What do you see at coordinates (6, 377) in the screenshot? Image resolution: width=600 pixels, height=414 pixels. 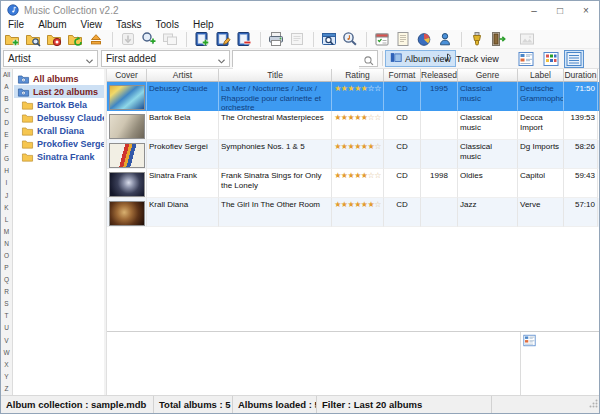 I see `alpha-index-y: Y` at bounding box center [6, 377].